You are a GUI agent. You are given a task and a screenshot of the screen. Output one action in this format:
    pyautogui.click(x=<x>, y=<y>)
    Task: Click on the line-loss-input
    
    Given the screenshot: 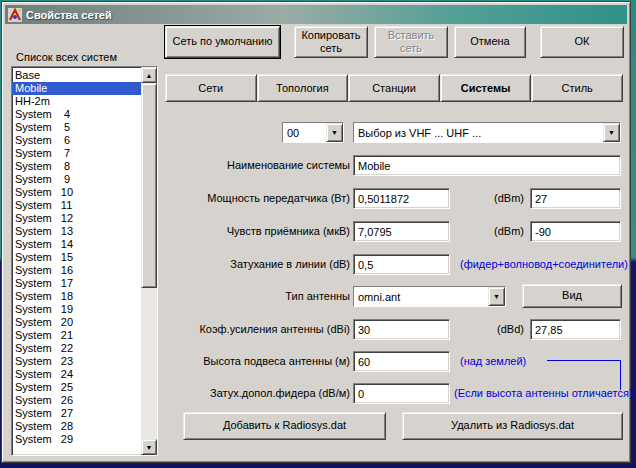 What is the action you would take?
    pyautogui.click(x=402, y=264)
    